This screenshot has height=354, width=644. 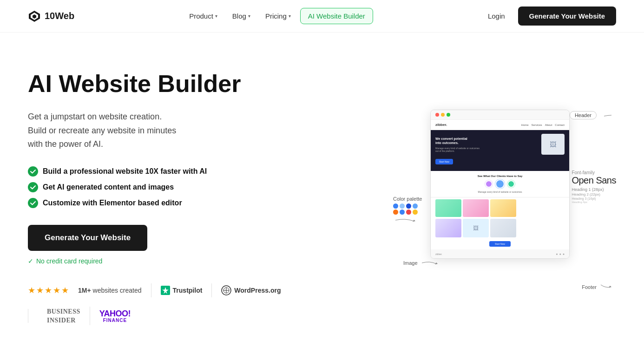 What do you see at coordinates (537, 125) in the screenshot?
I see `mockup-nav-services: Services` at bounding box center [537, 125].